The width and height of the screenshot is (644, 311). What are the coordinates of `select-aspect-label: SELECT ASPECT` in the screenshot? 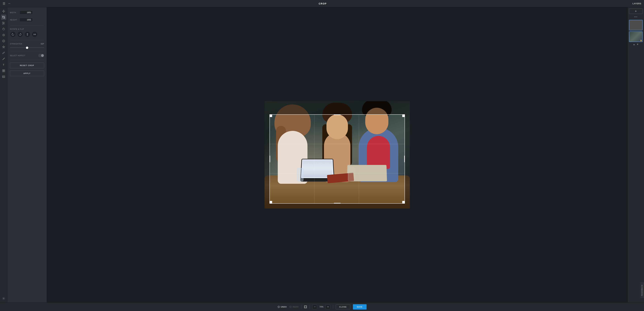 It's located at (18, 56).